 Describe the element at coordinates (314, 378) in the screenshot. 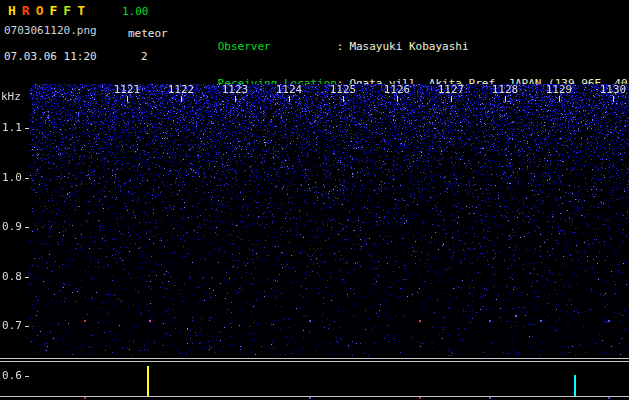

I see `signal-level-strip` at that location.